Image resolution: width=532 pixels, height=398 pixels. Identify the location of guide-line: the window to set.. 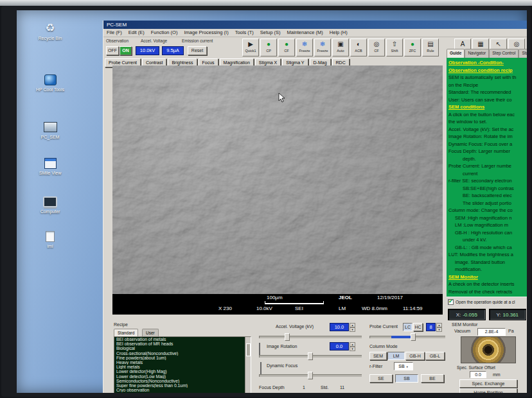
(488, 122).